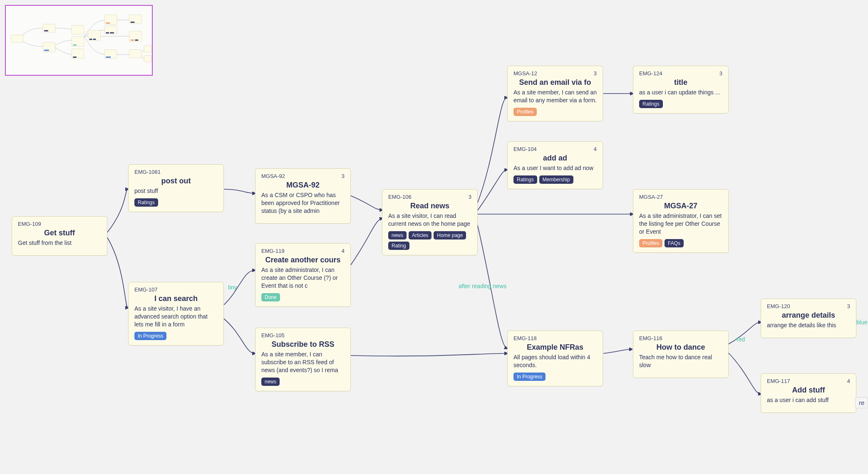  I want to click on node-get-stuff: EMG-109 Get stuff Get stuff from the lis…, so click(60, 236).